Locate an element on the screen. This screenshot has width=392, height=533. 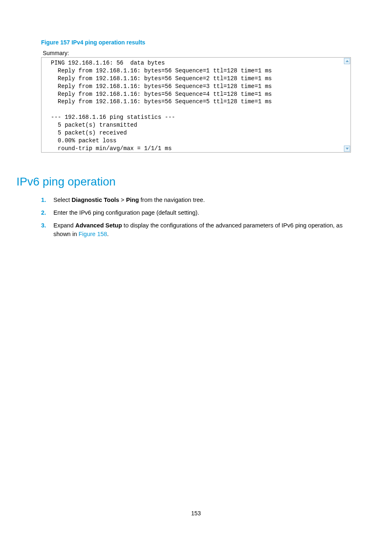
step-text: from the navigation tree. is located at coordinates (172, 200).